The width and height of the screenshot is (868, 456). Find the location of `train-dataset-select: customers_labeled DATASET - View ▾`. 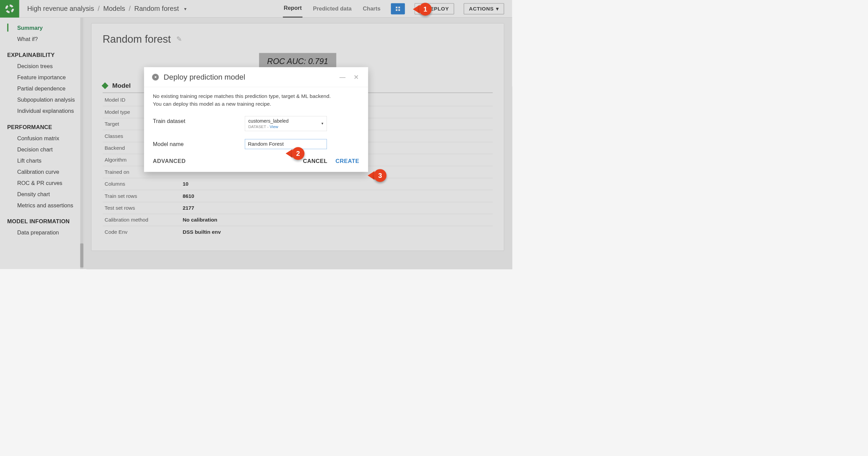

train-dataset-select: customers_labeled DATASET - View ▾ is located at coordinates (286, 124).